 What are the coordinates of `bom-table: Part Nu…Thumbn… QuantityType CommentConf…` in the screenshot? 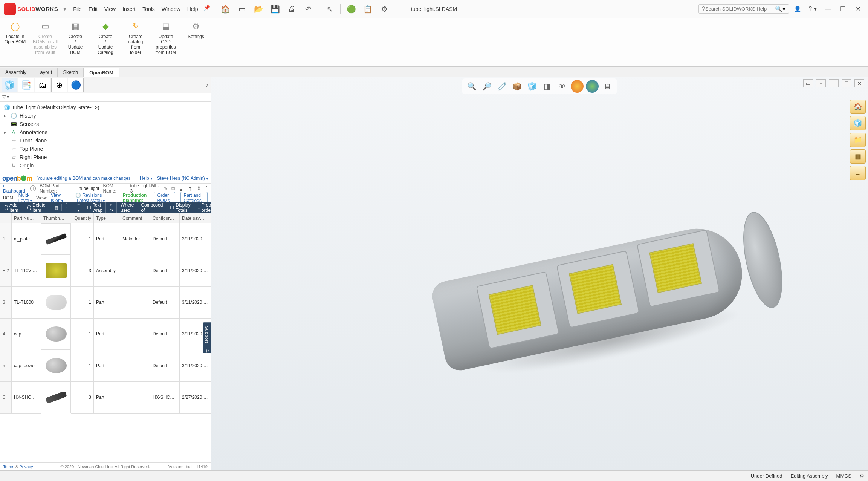 It's located at (105, 313).